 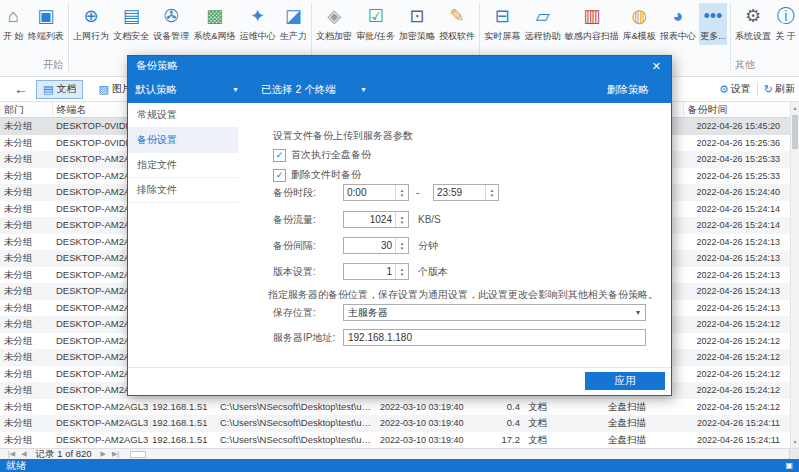 What do you see at coordinates (183, 140) in the screenshot?
I see `dialog-tab-backup-settings: 备份设置` at bounding box center [183, 140].